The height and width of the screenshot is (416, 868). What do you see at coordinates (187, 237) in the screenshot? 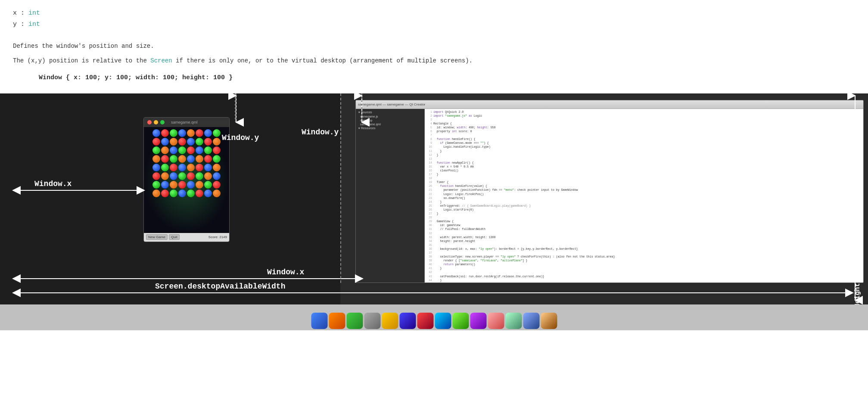
I see `game-window-footer: New Game Quit Score: 2149` at bounding box center [187, 237].